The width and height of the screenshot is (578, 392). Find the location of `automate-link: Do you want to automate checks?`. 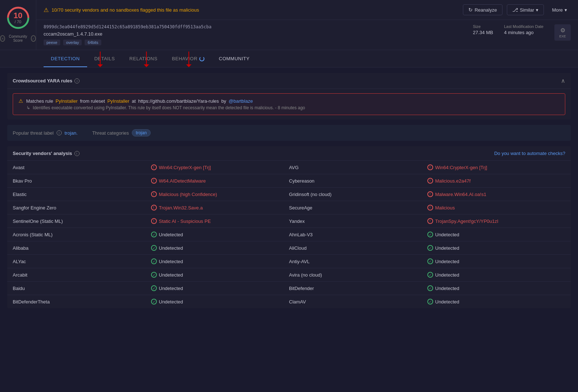

automate-link: Do you want to automate checks? is located at coordinates (530, 153).